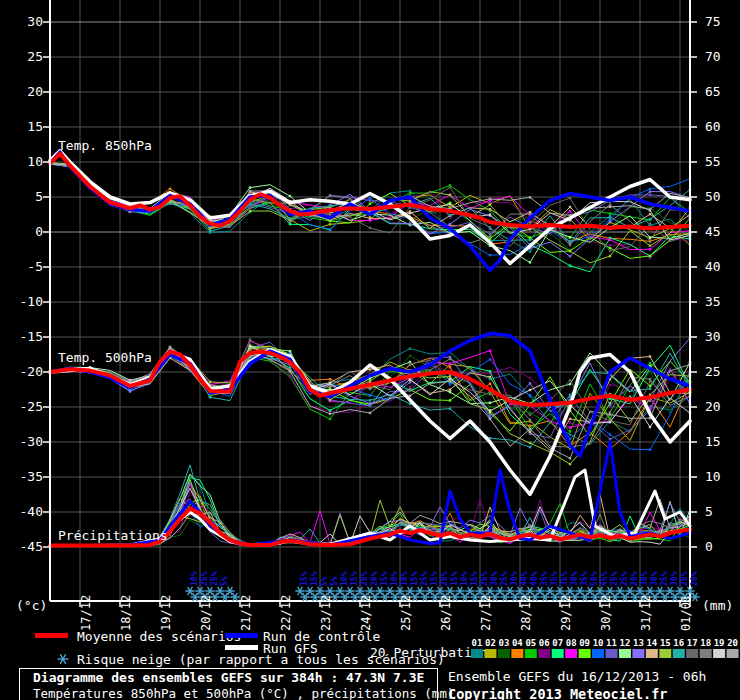 The height and width of the screenshot is (700, 740). I want to click on legend: Moyenne des scénarios Run de contrôle Ru…, so click(387, 648).